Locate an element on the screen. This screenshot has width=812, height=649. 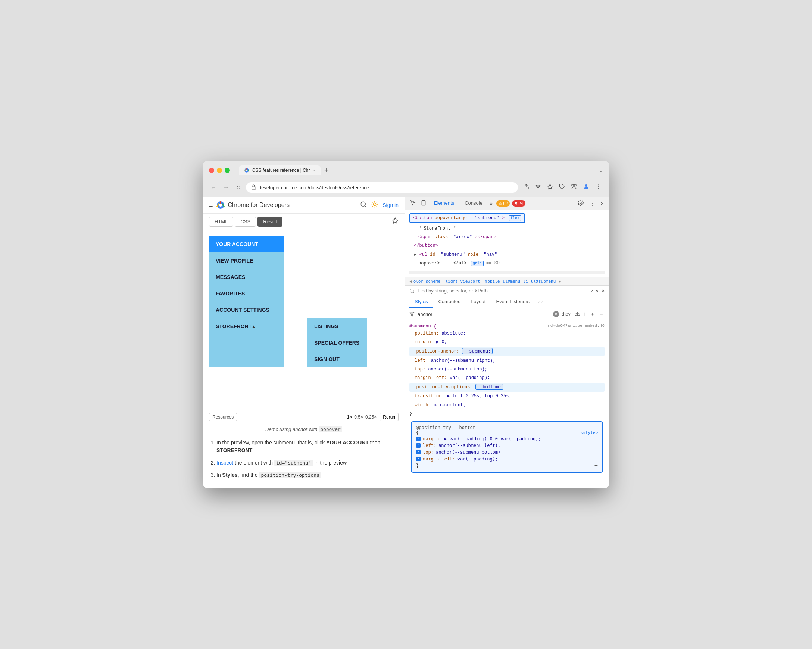
code-tabs: HTML CSS Result is located at coordinates (304, 222).